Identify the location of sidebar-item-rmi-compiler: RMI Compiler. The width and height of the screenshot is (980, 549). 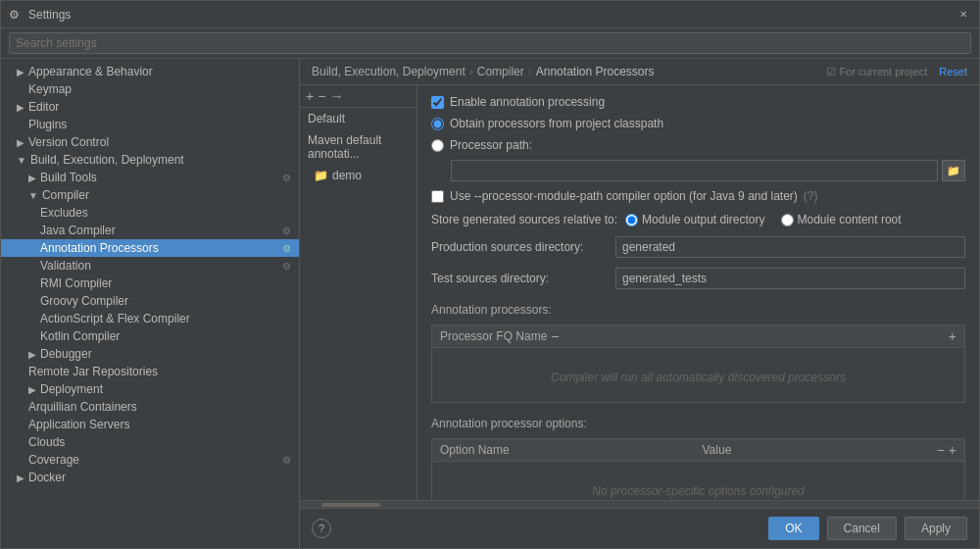
(150, 283).